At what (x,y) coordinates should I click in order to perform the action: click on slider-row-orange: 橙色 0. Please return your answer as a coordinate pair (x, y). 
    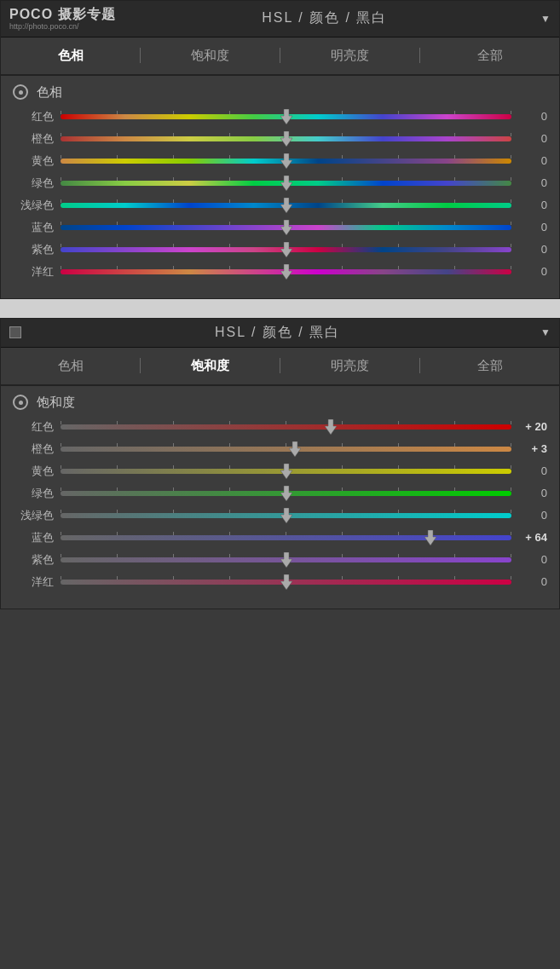
    Looking at the image, I should click on (280, 139).